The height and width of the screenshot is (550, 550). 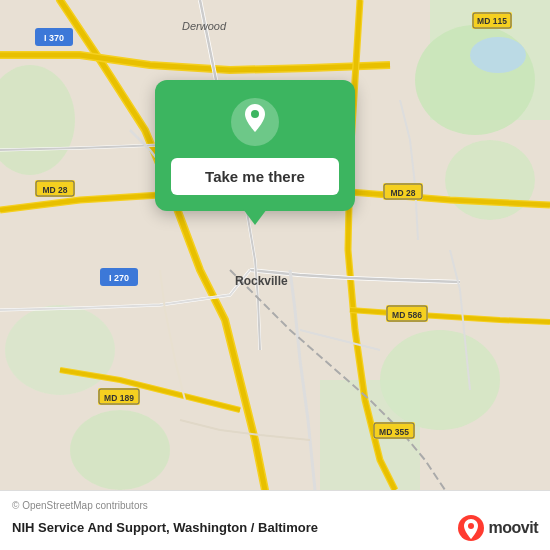 I want to click on location-pin-icon, so click(x=255, y=122).